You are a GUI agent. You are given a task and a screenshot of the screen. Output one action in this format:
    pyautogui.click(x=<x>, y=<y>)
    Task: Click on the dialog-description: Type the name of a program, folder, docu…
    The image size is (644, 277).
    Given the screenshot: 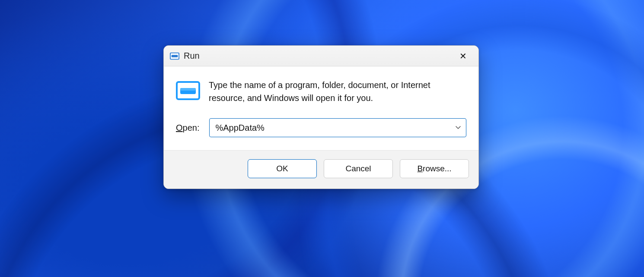 What is the action you would take?
    pyautogui.click(x=330, y=91)
    